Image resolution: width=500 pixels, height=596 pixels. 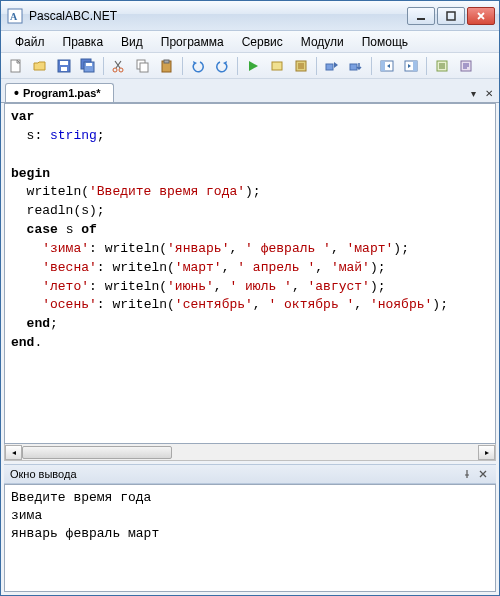 I want to click on titlebar: A PascalABC.NET, so click(x=250, y=16).